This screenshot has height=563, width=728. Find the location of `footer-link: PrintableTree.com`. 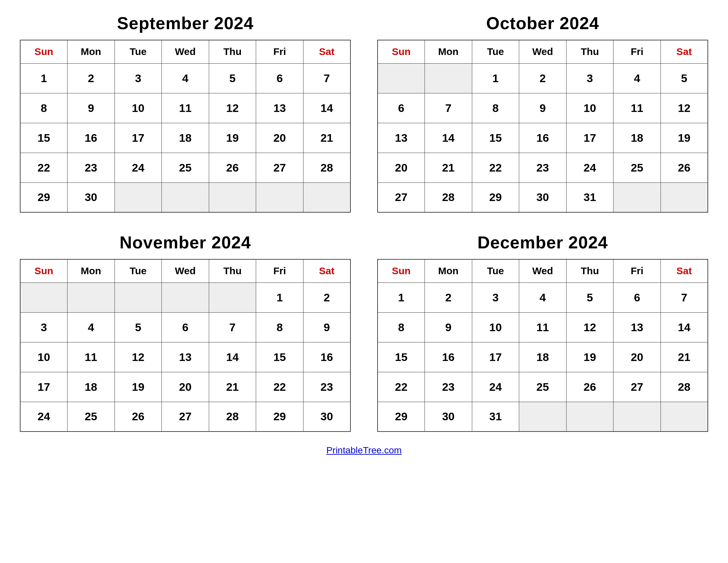

footer-link: PrintableTree.com is located at coordinates (364, 450).